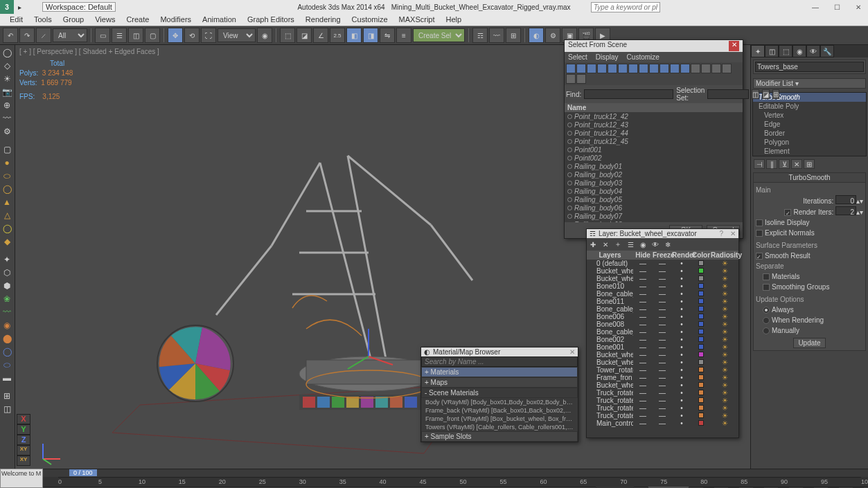 Image resolution: width=868 pixels, height=488 pixels. I want to click on cone-icon: △, so click(7, 215).